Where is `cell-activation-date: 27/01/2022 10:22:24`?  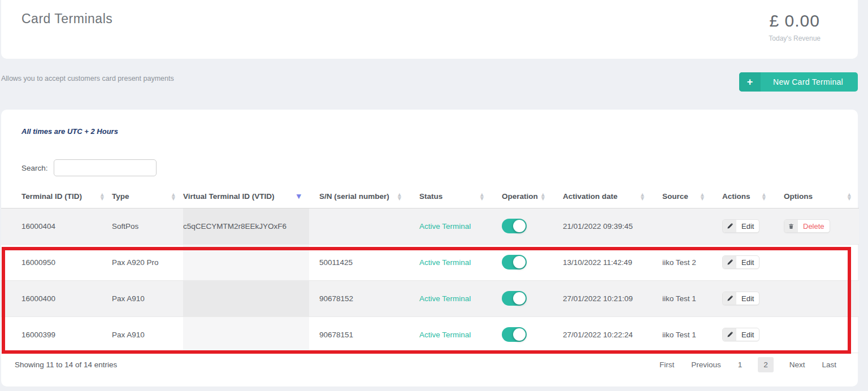 cell-activation-date: 27/01/2022 10:22:24 is located at coordinates (602, 334).